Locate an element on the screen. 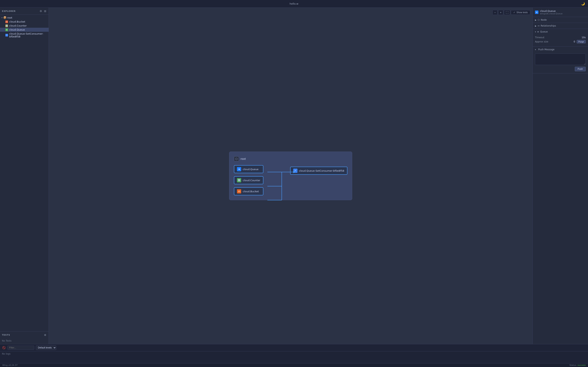 The image size is (588, 367). tree-item-consumer-label: cloud.Queue-SetConsumer-bf0e8f58 is located at coordinates (28, 35).